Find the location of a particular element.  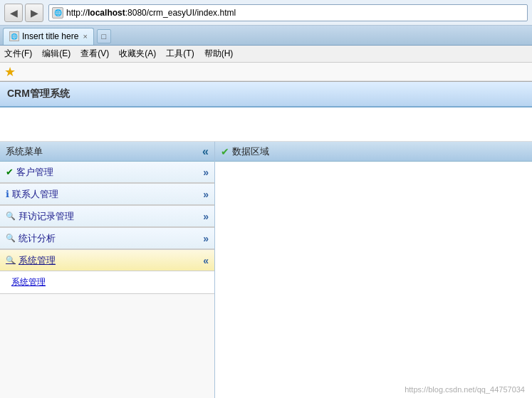

sidebar-title: 系统菜单 is located at coordinates (24, 152).